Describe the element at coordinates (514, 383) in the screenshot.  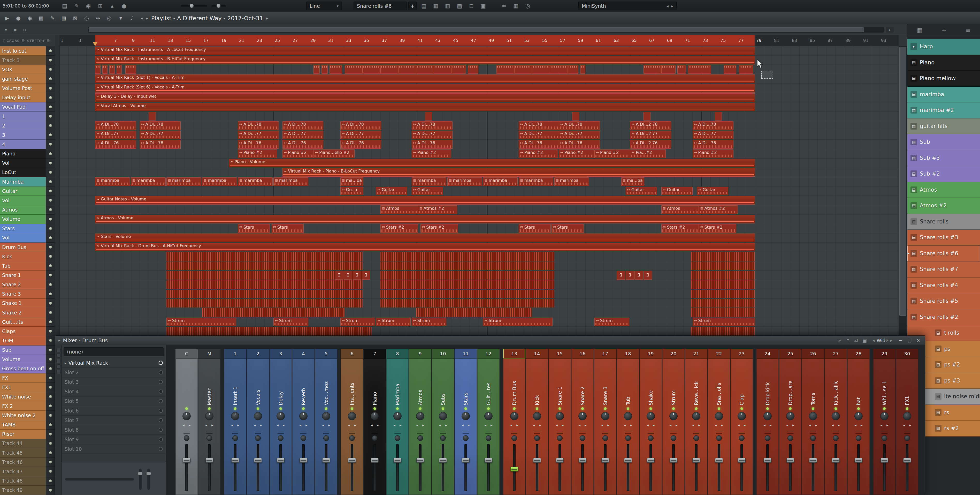
I see `strip-name: Drum Bus` at that location.